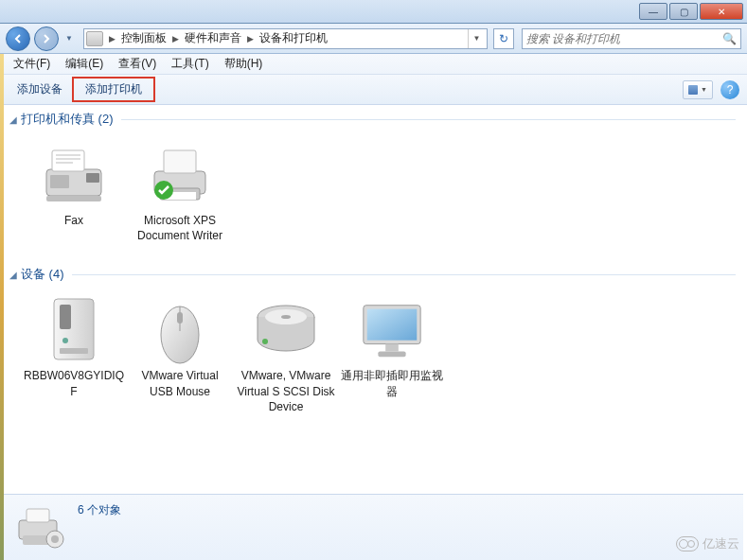 This screenshot has height=560, width=747. Describe the element at coordinates (704, 89) in the screenshot. I see `chevron-down-icon: ▼` at that location.